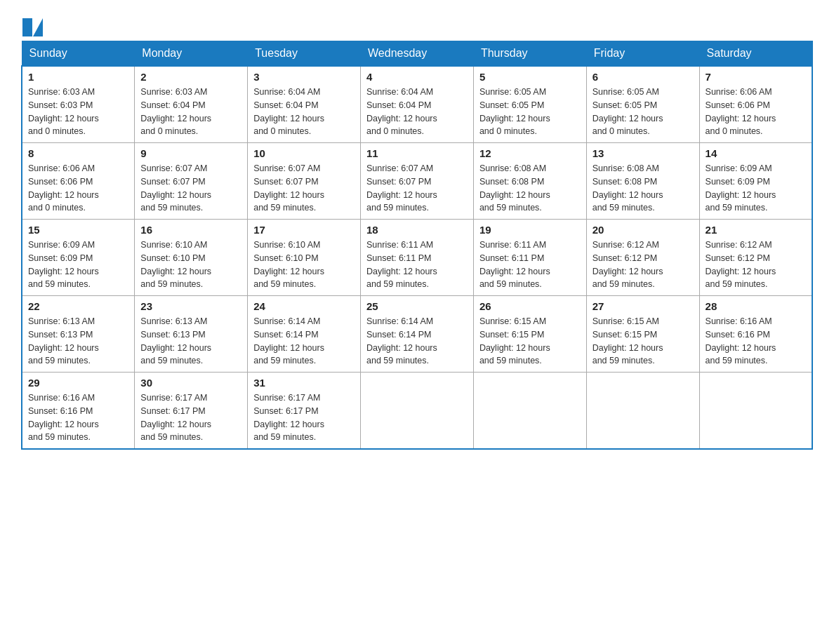 The height and width of the screenshot is (644, 834). What do you see at coordinates (305, 105) in the screenshot?
I see `calendar-day-cell: 3Sunrise: 6:04 AMSunset: 6:04 PMDaylight…` at bounding box center [305, 105].